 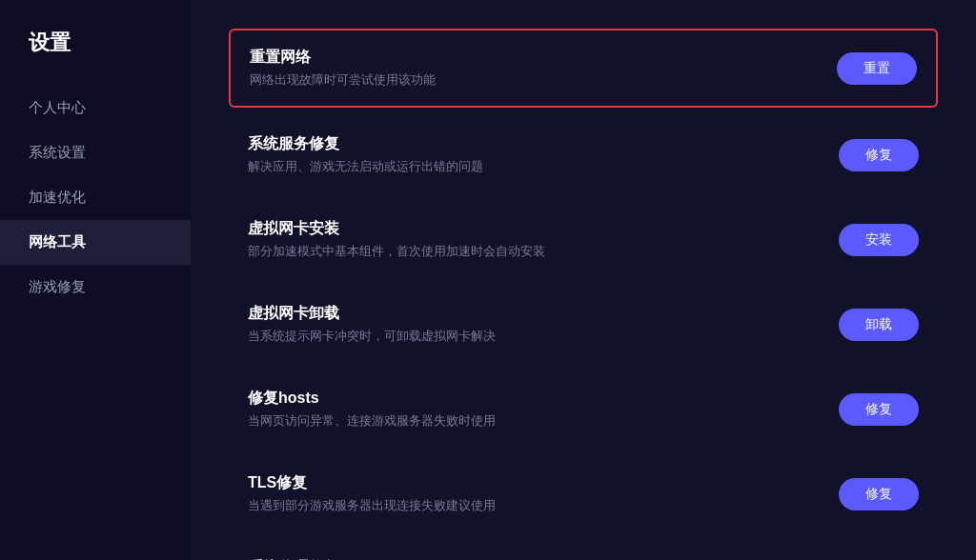 What do you see at coordinates (343, 80) in the screenshot?
I see `tool-desc-0: 网络出现故障时可尝试使用该功能` at bounding box center [343, 80].